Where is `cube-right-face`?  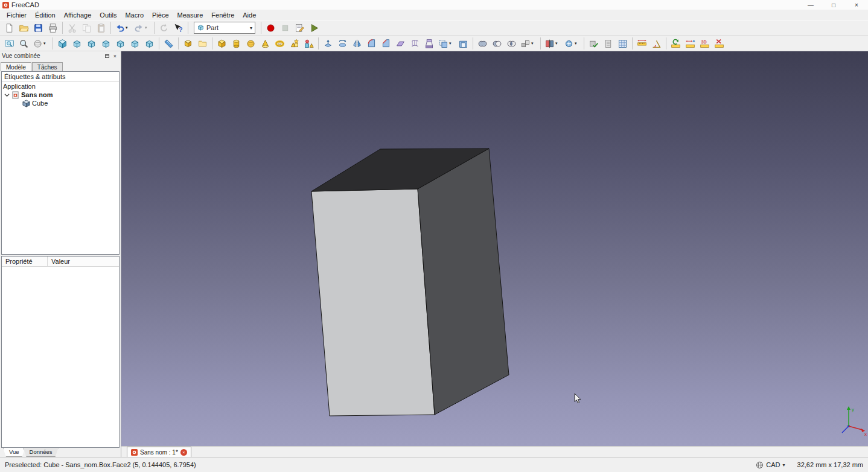 cube-right-face is located at coordinates (464, 281).